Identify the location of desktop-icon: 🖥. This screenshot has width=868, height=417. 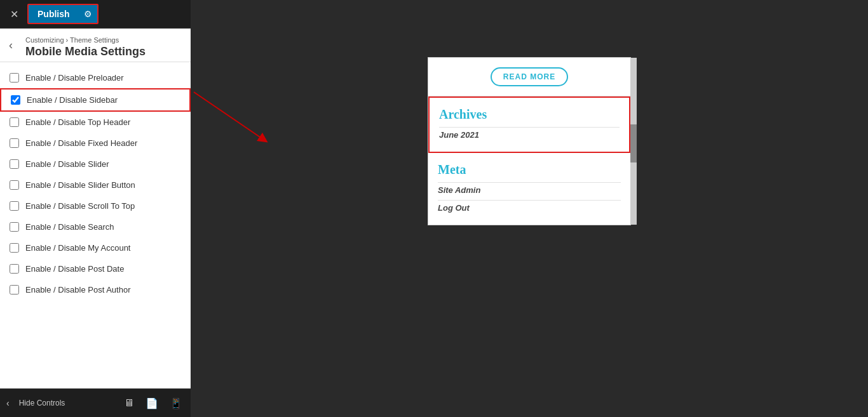
(129, 404).